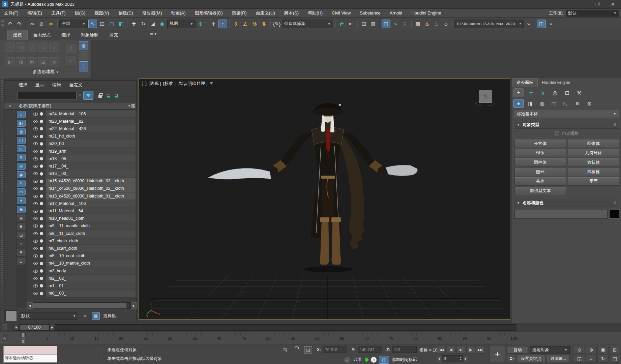  What do you see at coordinates (485, 96) in the screenshot?
I see `viewcube: 前` at bounding box center [485, 96].